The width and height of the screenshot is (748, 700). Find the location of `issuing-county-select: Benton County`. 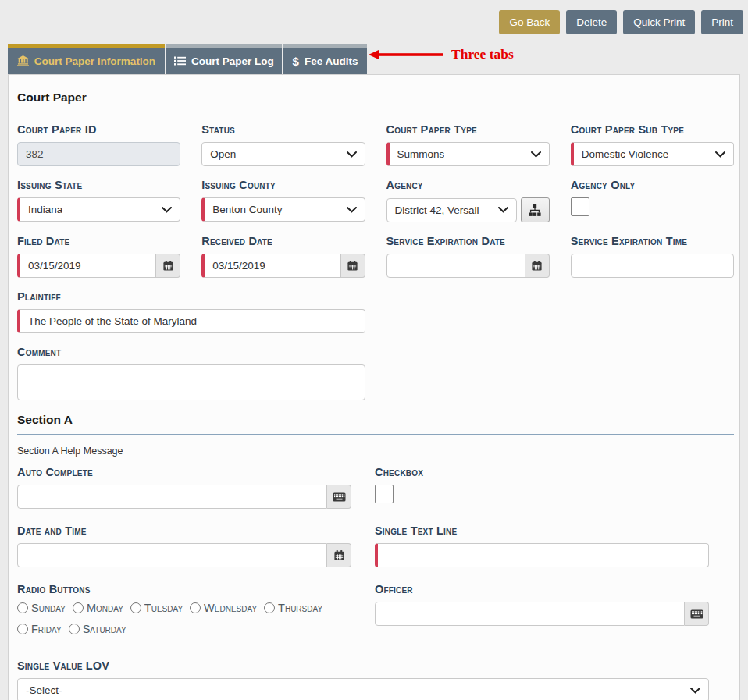

issuing-county-select: Benton County is located at coordinates (283, 209).